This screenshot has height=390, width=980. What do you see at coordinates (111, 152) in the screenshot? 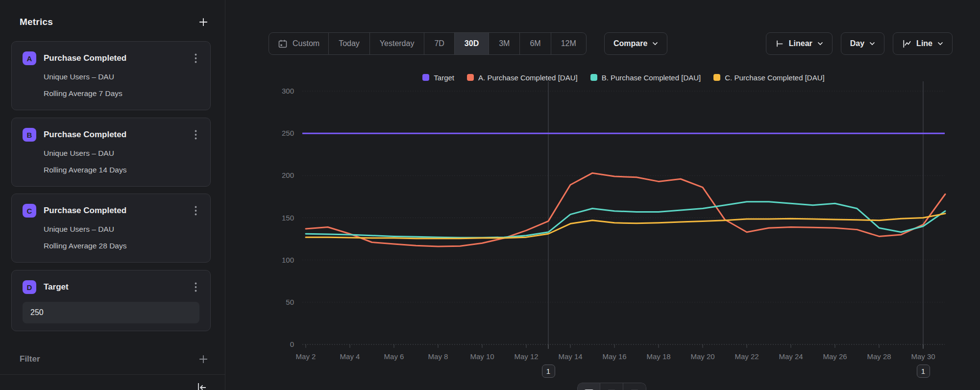
I see `metric-card-b: B Purchase Completed Unique Users – DAU …` at bounding box center [111, 152].